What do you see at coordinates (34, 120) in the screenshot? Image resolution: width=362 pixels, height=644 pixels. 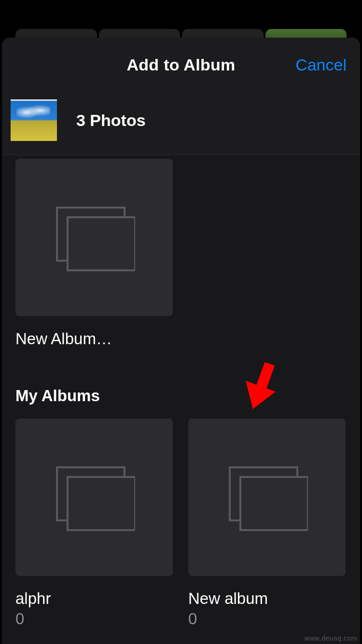 I see `selection-thumbnail` at bounding box center [34, 120].